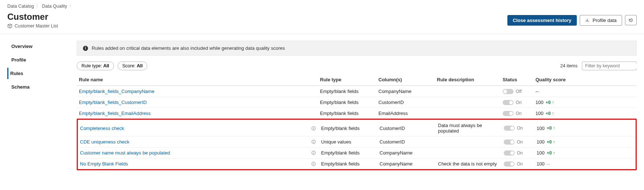 Image resolution: width=644 pixels, height=190 pixels. What do you see at coordinates (38, 60) in the screenshot?
I see `sidebar-item-profile: Profile` at bounding box center [38, 60].